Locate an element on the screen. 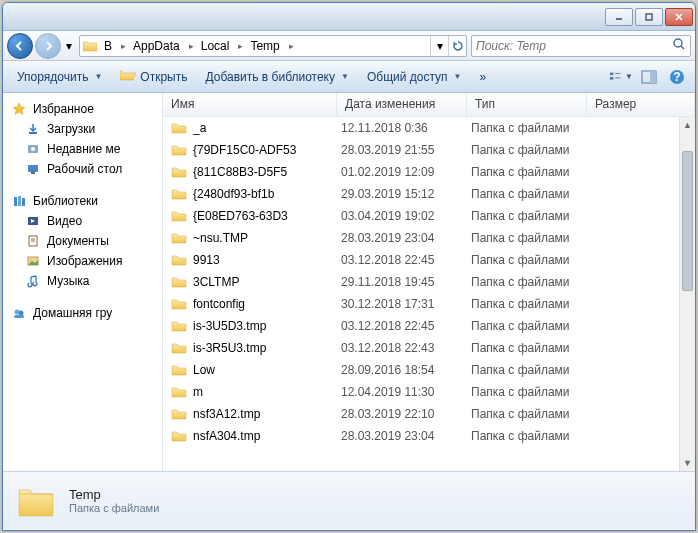  sidebar-item: Недавние ме is located at coordinates (82, 149).